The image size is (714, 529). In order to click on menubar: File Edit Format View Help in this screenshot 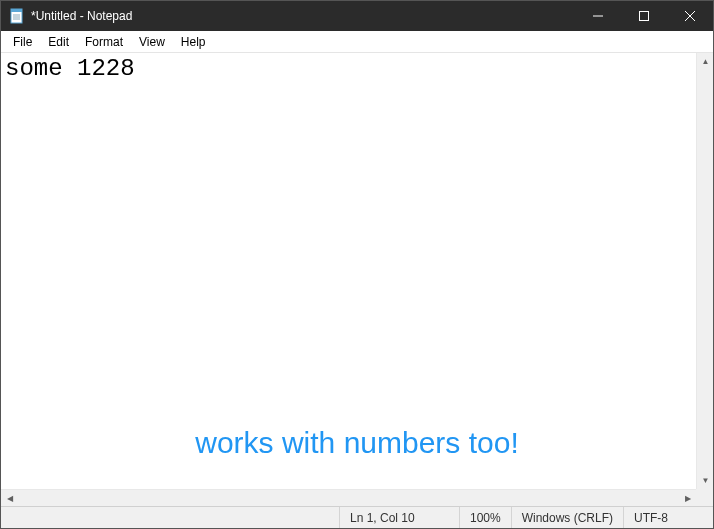, I will do `click(357, 42)`.